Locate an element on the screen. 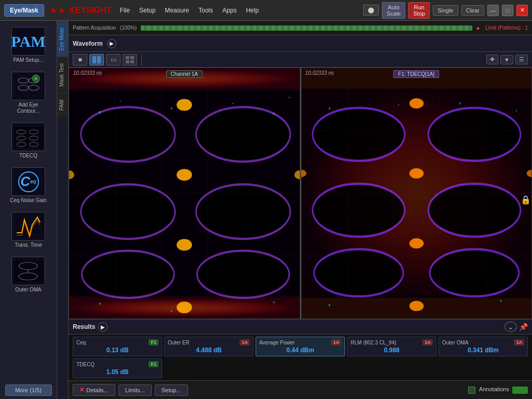 The height and width of the screenshot is (399, 532). annotations-checkbox is located at coordinates (472, 390).